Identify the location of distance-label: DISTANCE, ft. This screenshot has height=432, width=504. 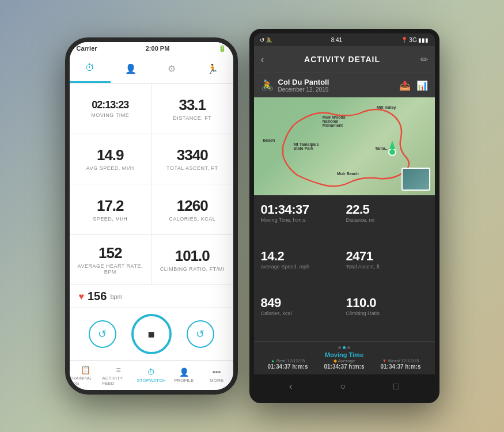
(192, 118).